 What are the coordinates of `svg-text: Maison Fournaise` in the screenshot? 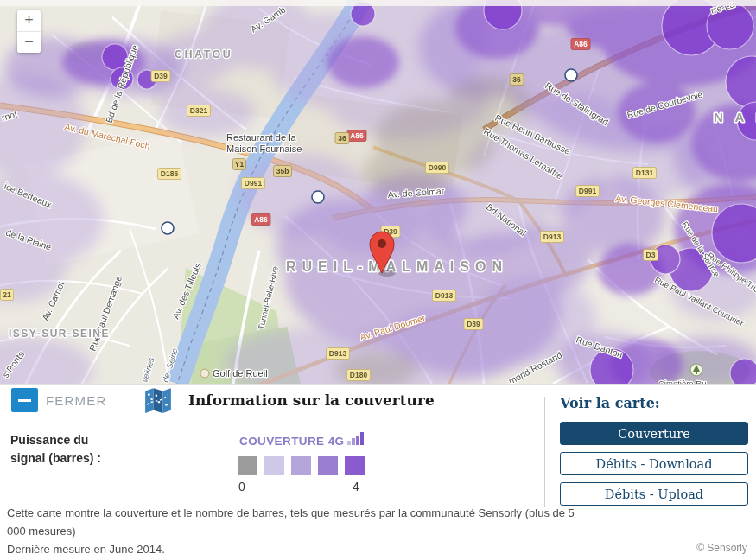 It's located at (264, 149).